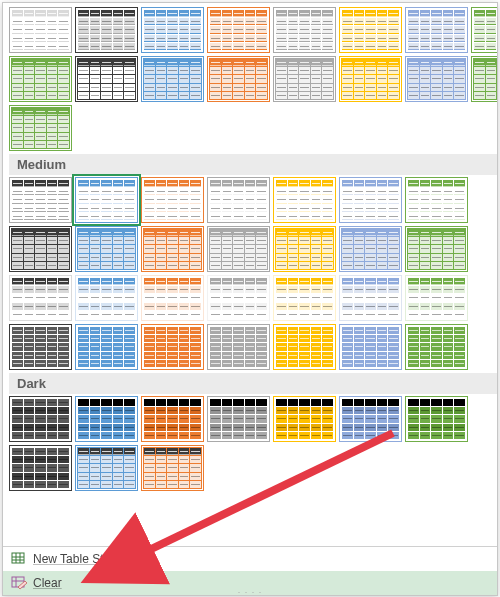 This screenshot has height=597, width=500. I want to click on section-header: Medium, so click(253, 164).